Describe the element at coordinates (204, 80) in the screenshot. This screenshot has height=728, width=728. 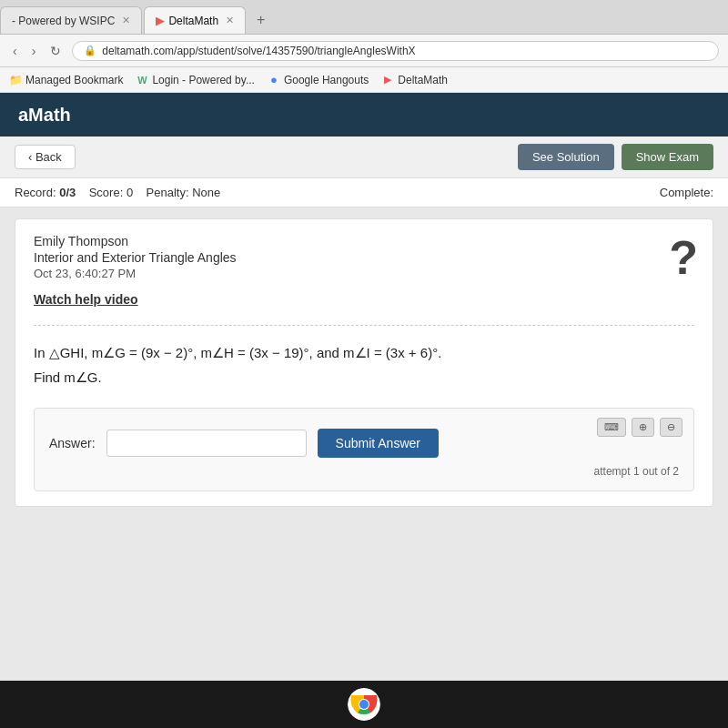
I see `bookmark-login-label: Login - Powered by...` at that location.